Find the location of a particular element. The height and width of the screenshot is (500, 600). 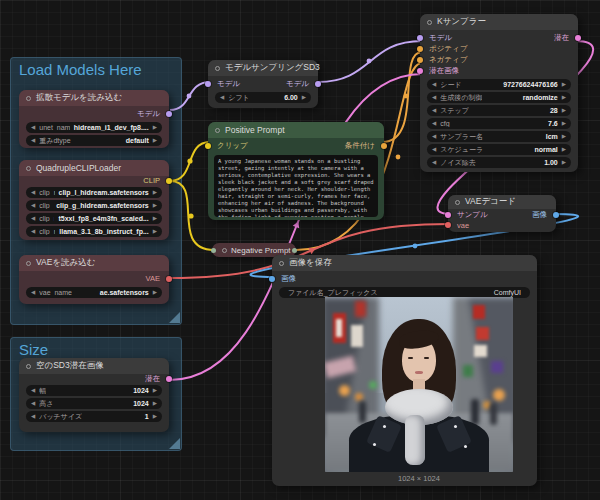

node-load-vae: VAEを読み込む VAE ◀ vae_name ae.safetensors ▶ is located at coordinates (94, 280).